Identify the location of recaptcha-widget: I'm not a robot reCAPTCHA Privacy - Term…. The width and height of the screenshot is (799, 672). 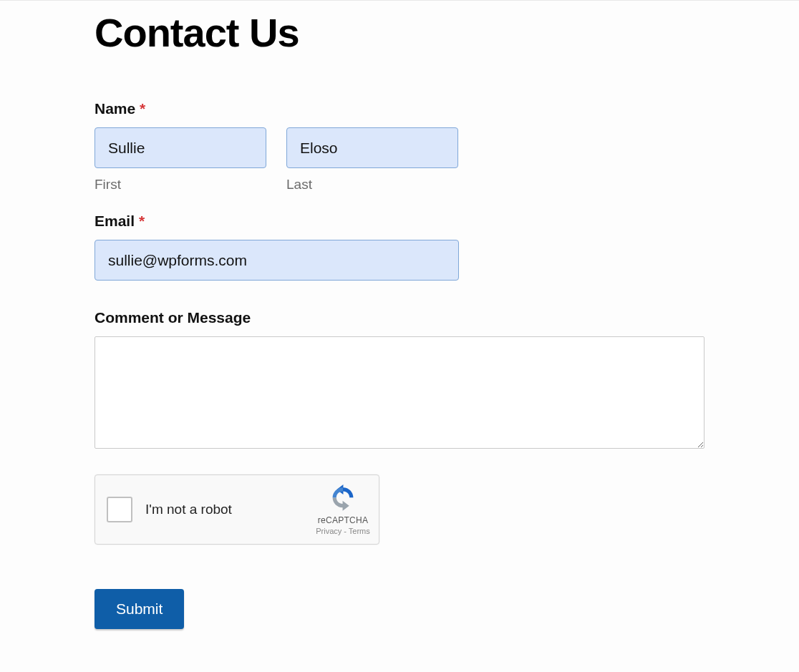
(237, 510).